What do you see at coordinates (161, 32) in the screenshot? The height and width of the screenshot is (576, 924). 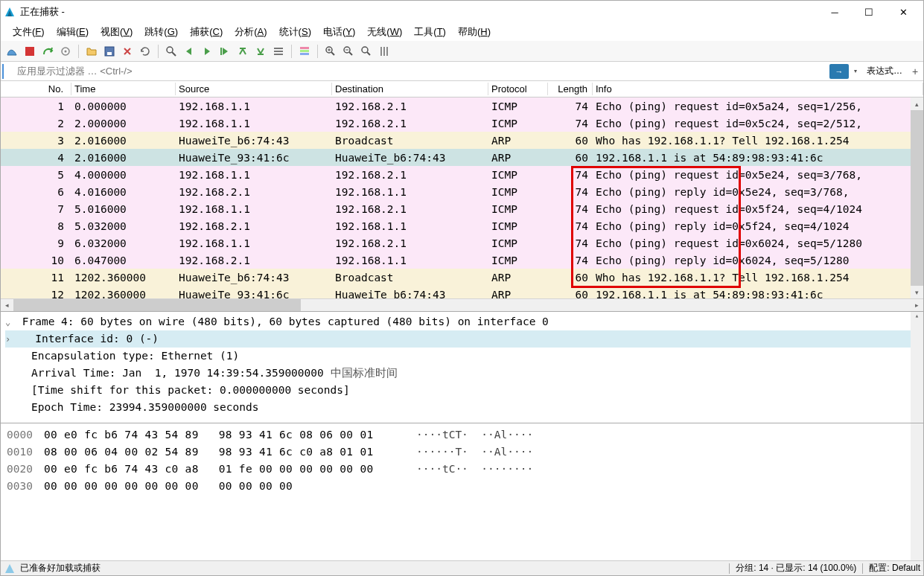 I see `menu-item: 跳转(G)` at bounding box center [161, 32].